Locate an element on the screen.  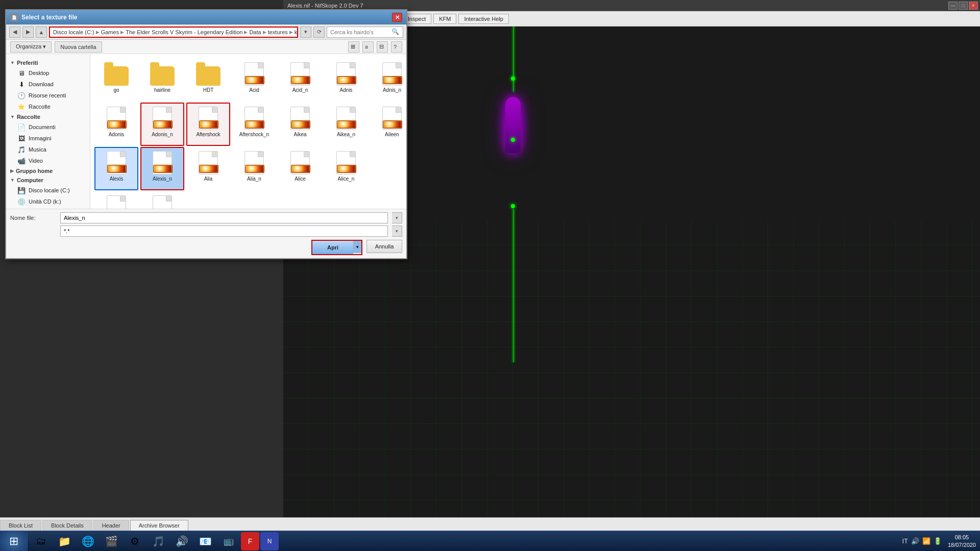
taskbar-app-browser: 🌐 is located at coordinates (88, 541).